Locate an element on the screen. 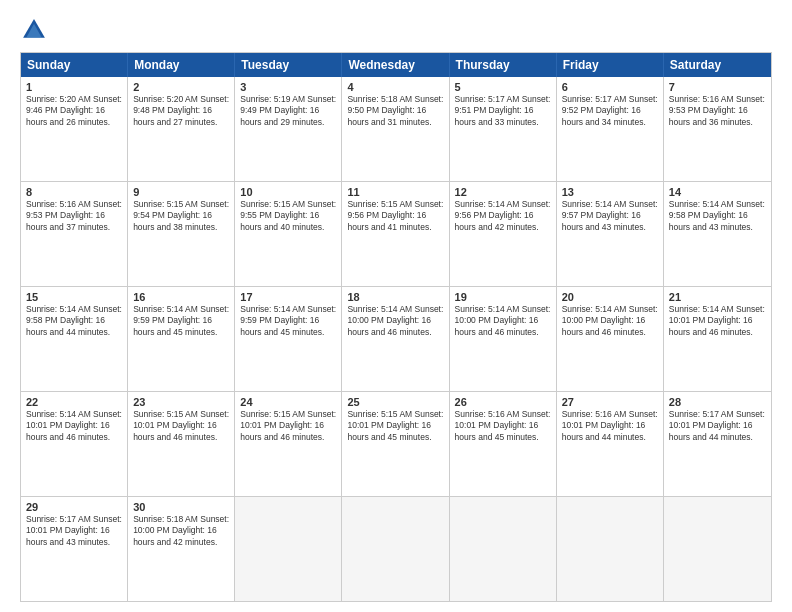  logo-icon is located at coordinates (34, 30).